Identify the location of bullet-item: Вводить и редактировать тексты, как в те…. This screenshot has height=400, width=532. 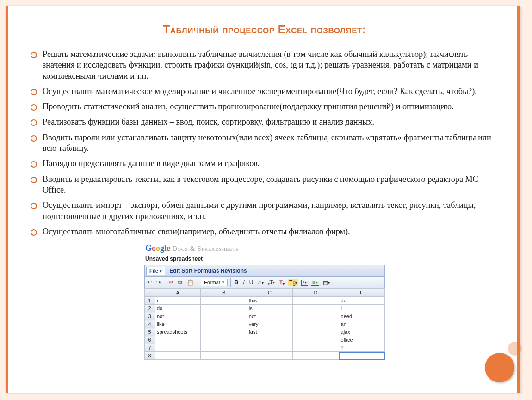
(264, 185).